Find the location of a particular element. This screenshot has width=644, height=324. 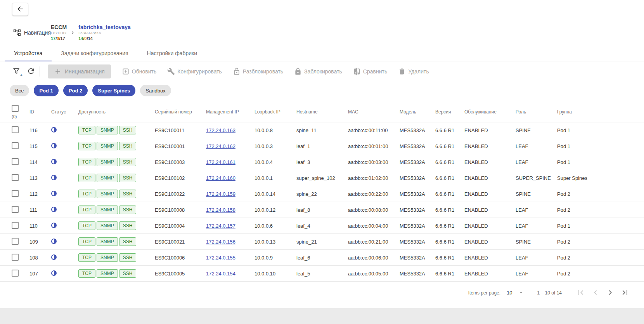

refresh-button is located at coordinates (31, 71).